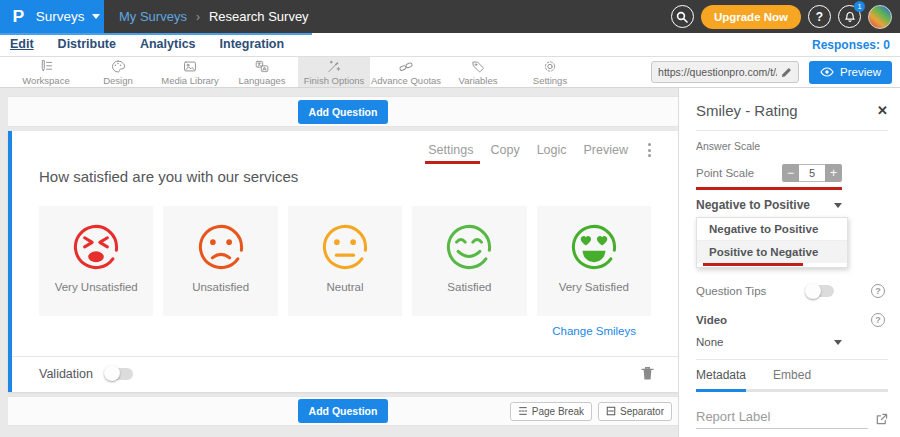 Image resolution: width=900 pixels, height=437 pixels. I want to click on toolbar-item-media-library: Media Library, so click(190, 72).